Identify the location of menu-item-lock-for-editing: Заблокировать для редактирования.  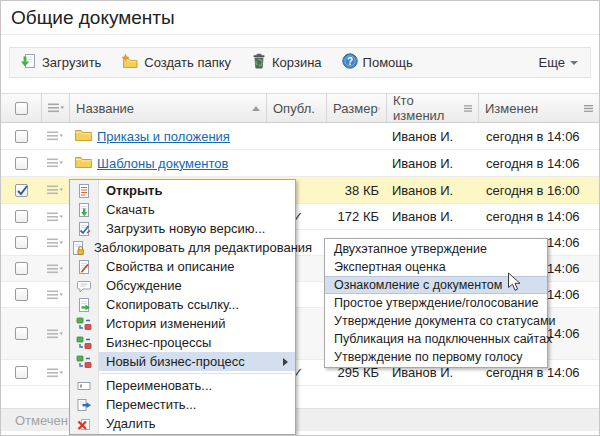
(182, 248).